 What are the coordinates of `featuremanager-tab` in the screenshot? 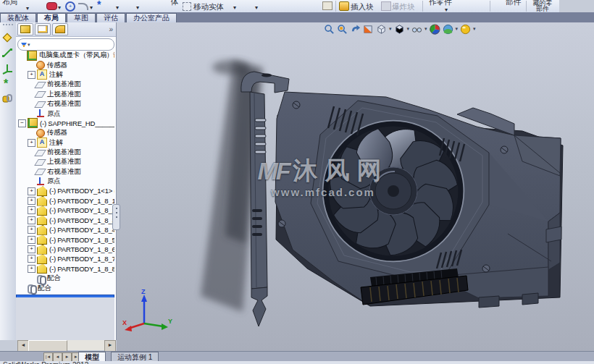 It's located at (25, 29).